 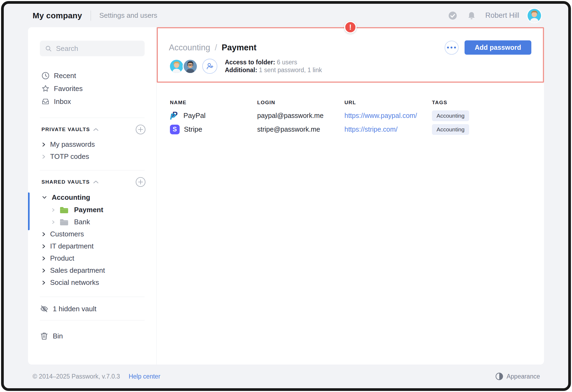 I want to click on search-box, so click(x=92, y=48).